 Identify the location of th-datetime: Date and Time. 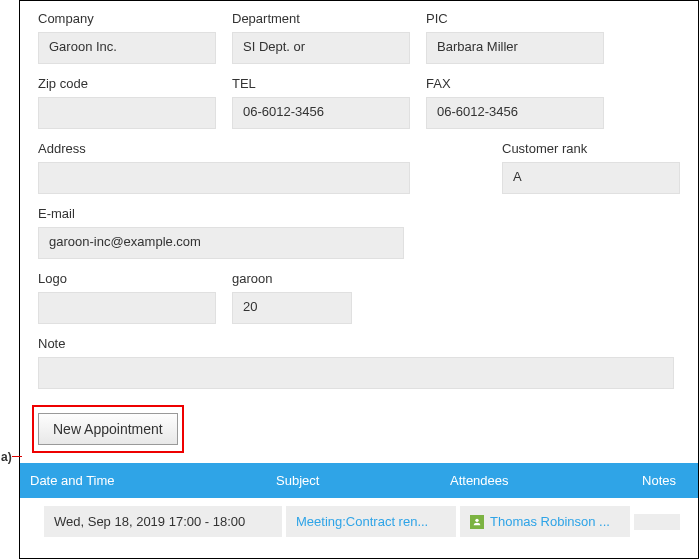
(153, 480).